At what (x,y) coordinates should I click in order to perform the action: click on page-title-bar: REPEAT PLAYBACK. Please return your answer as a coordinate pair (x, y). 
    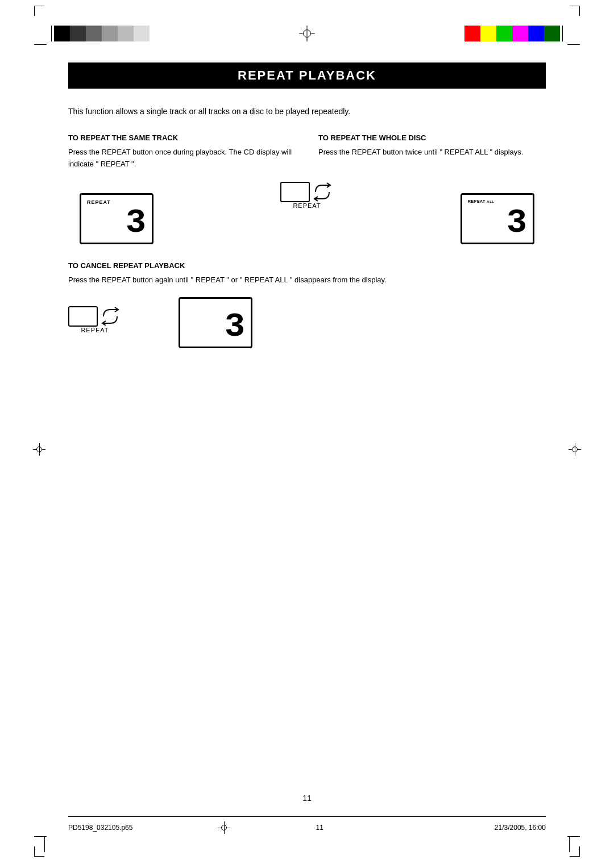
    Looking at the image, I should click on (307, 76).